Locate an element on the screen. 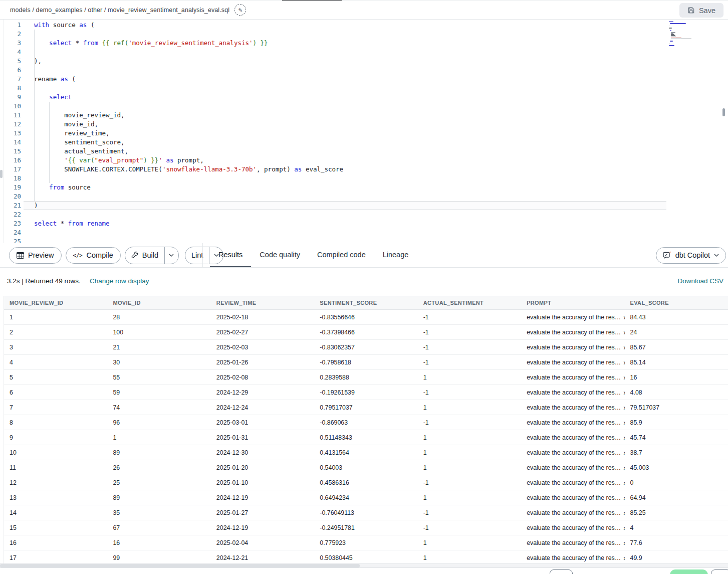 Image resolution: width=728 pixels, height=574 pixels. tab-compiled-code: Compiled code is located at coordinates (342, 255).